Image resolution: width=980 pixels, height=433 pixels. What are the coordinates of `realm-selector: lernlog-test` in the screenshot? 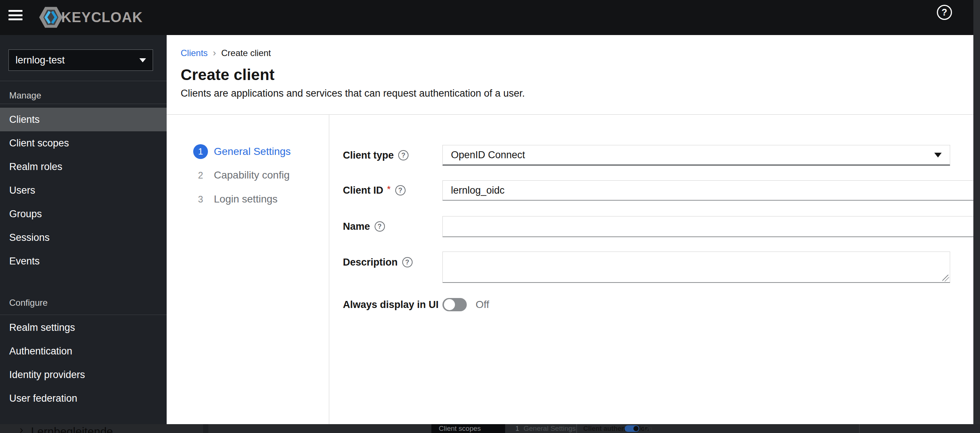 It's located at (81, 60).